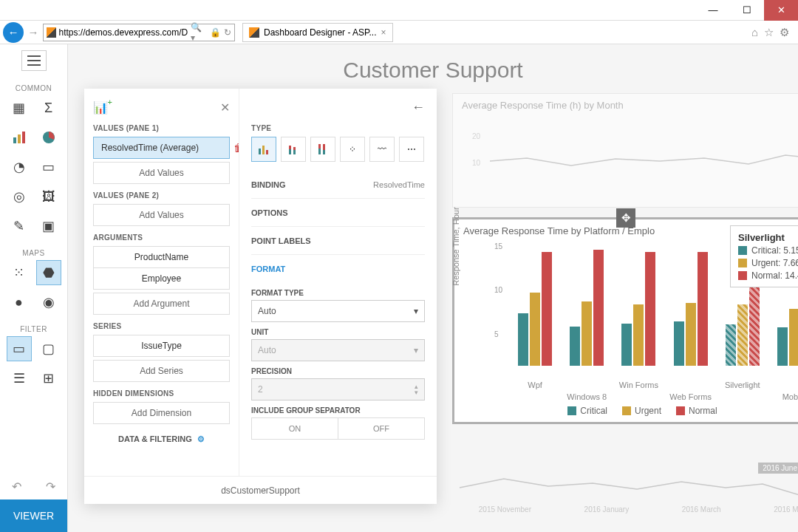 Image resolution: width=798 pixels, height=532 pixels. I want to click on geo-icon: ⬣, so click(49, 273).